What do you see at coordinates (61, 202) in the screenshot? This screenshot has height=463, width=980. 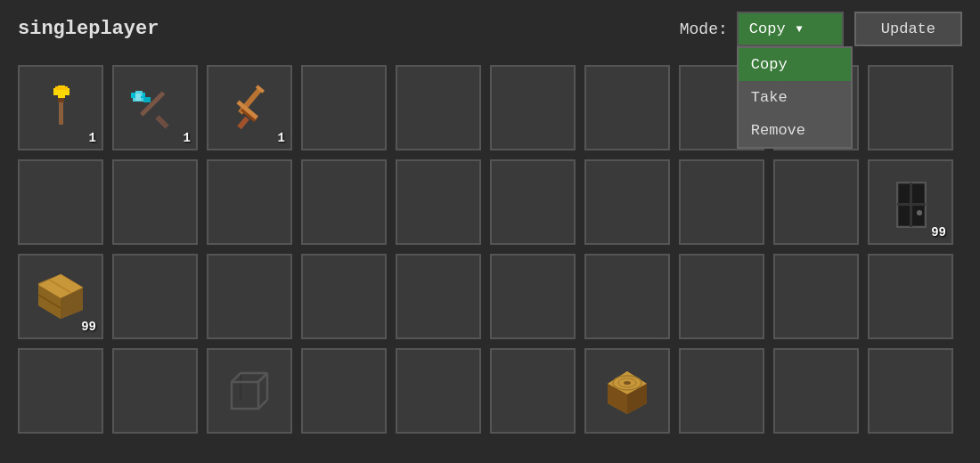 I see `inventory-cell-r1-c0` at bounding box center [61, 202].